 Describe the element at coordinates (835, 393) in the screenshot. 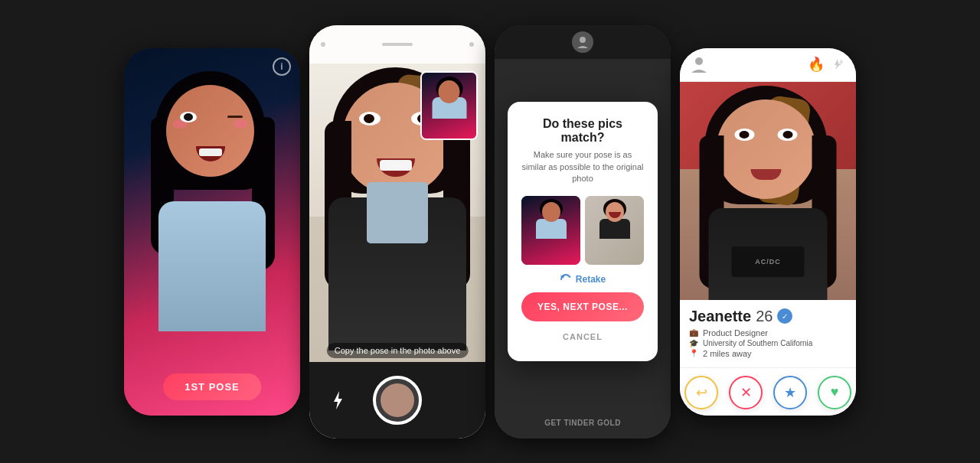

I see `like-button: ♥` at that location.